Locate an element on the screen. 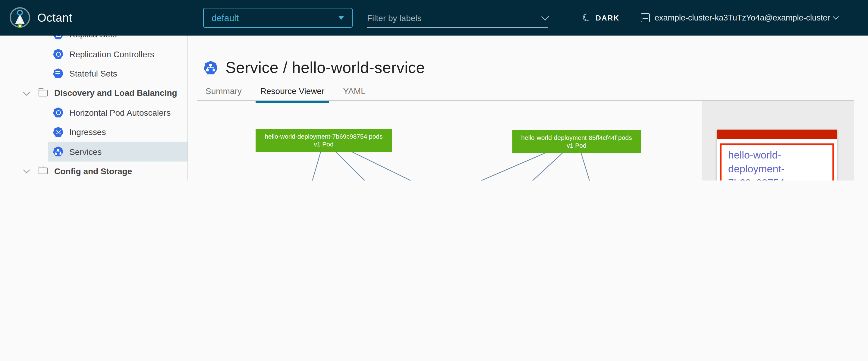 Image resolution: width=868 pixels, height=361 pixels. sidebar-item-services: Services is located at coordinates (118, 152).